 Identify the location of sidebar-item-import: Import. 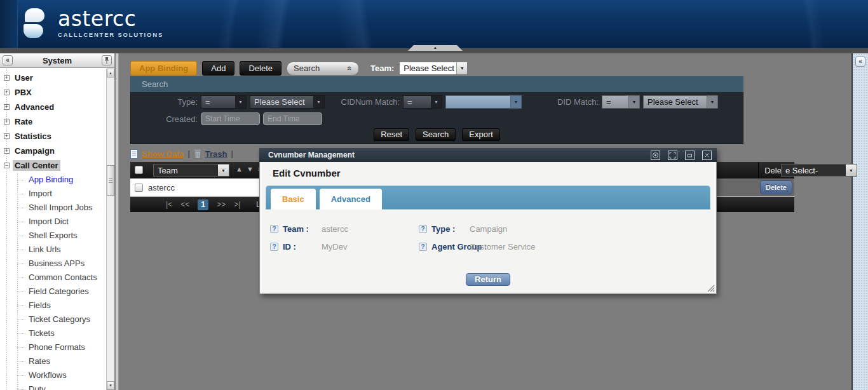
(53, 194).